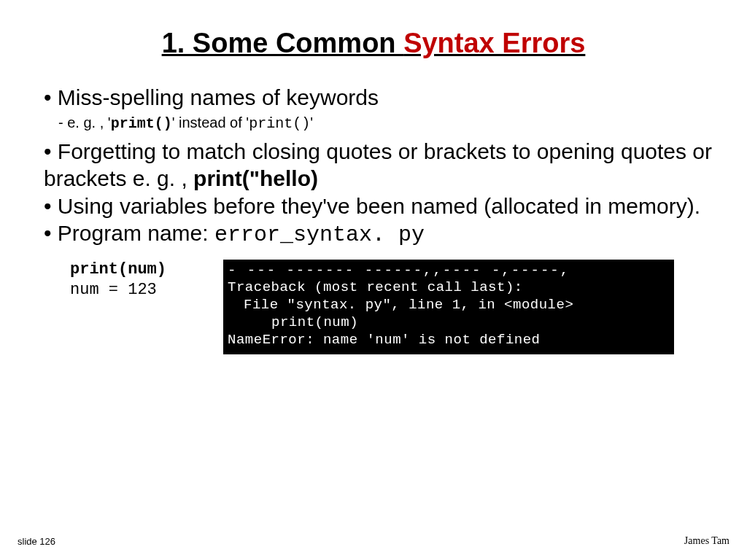 This screenshot has width=747, height=560. What do you see at coordinates (707, 541) in the screenshot?
I see `author-name: James Tam` at bounding box center [707, 541].